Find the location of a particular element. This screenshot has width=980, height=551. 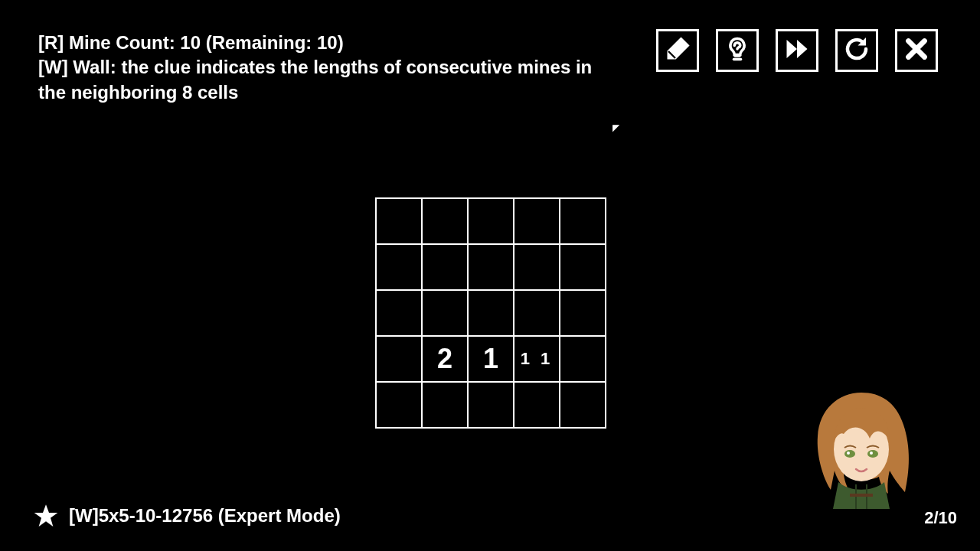

character-avatar is located at coordinates (861, 444).